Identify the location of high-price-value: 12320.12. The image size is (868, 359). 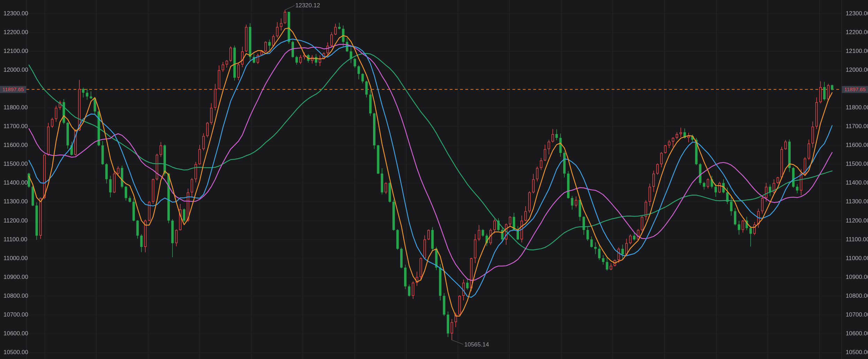
(308, 6).